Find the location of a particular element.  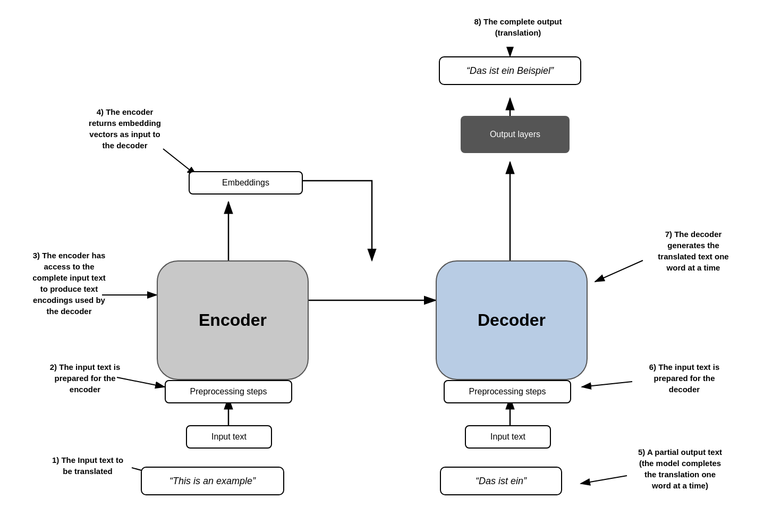

embeddings-label: Embeddings is located at coordinates (245, 183).